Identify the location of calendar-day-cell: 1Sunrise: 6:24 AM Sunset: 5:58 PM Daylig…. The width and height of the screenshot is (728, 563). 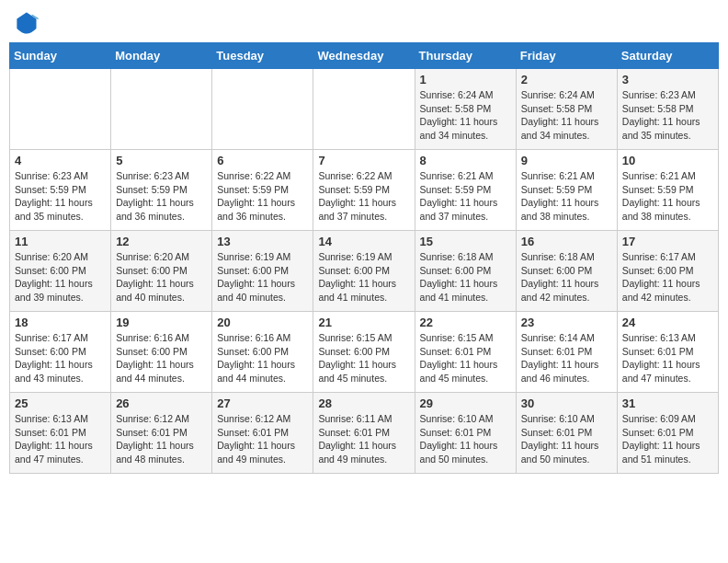
(465, 109).